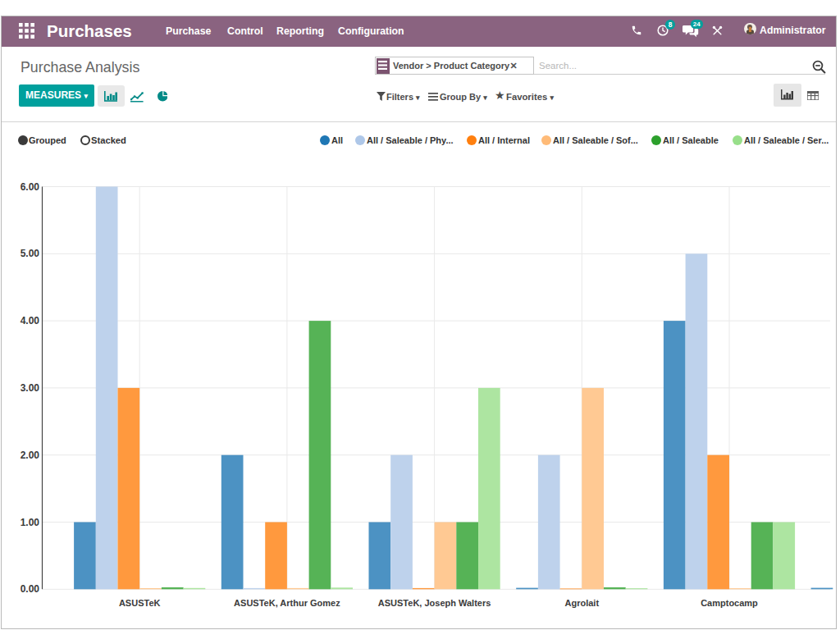  Describe the element at coordinates (30, 388) in the screenshot. I see `svg-text: 3.00` at that location.